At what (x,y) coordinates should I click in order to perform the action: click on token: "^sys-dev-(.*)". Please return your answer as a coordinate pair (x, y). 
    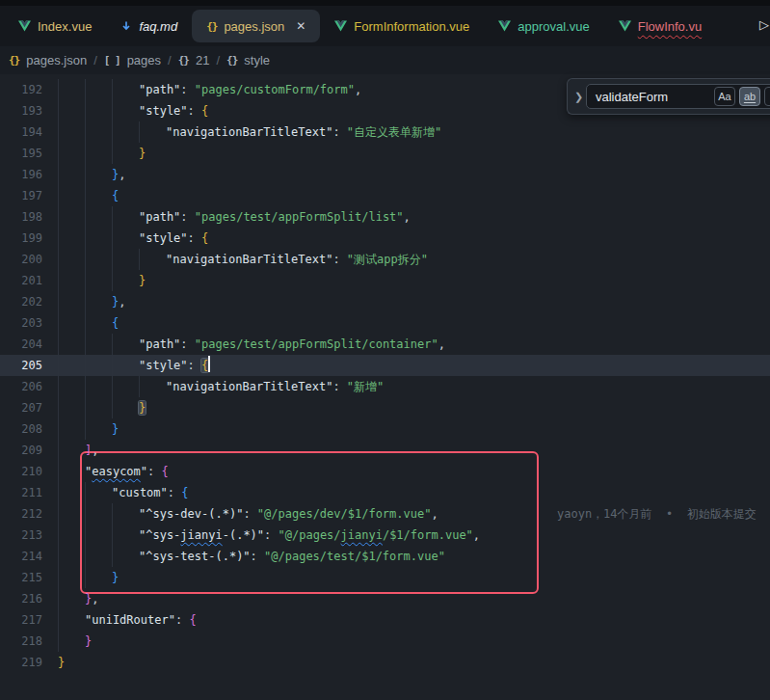
    Looking at the image, I should click on (191, 514).